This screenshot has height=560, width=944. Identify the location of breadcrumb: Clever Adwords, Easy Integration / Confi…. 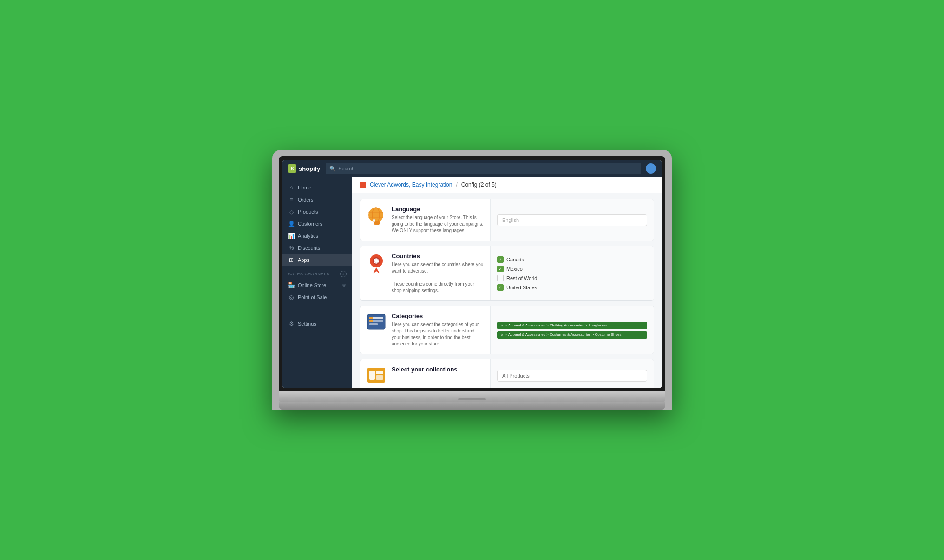
(507, 185).